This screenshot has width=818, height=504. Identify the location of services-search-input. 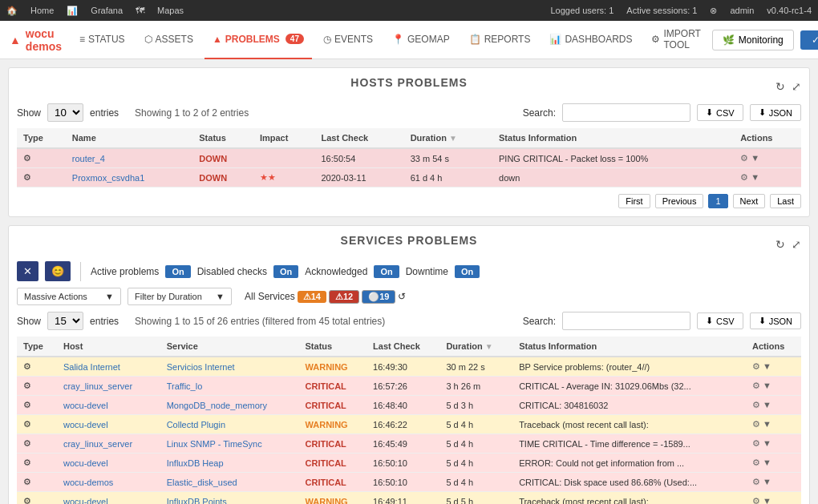
(626, 321).